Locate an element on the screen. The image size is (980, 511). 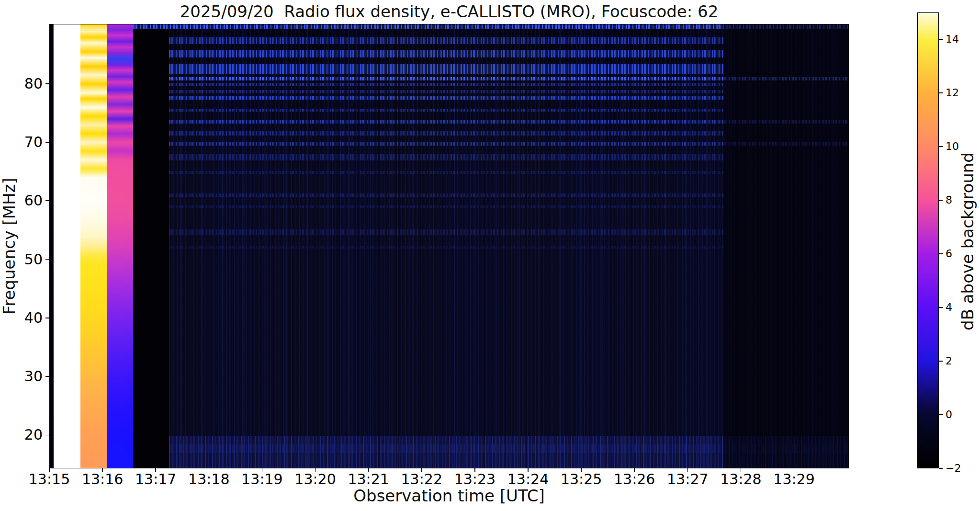
y-tick-label: 70 is located at coordinates (28, 142).